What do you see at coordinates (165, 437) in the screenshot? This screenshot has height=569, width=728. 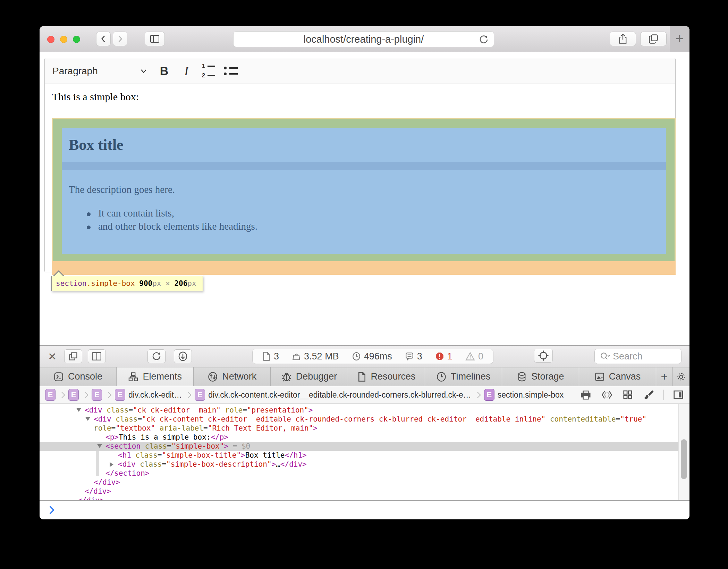 I see `dom-token-txt: This is a simple box:` at bounding box center [165, 437].